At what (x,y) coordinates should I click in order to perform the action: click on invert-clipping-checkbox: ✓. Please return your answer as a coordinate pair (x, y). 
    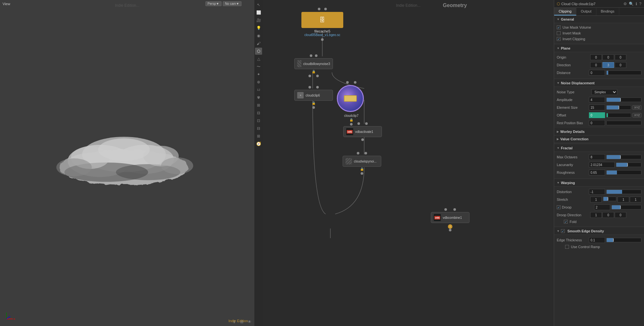
    Looking at the image, I should click on (559, 39).